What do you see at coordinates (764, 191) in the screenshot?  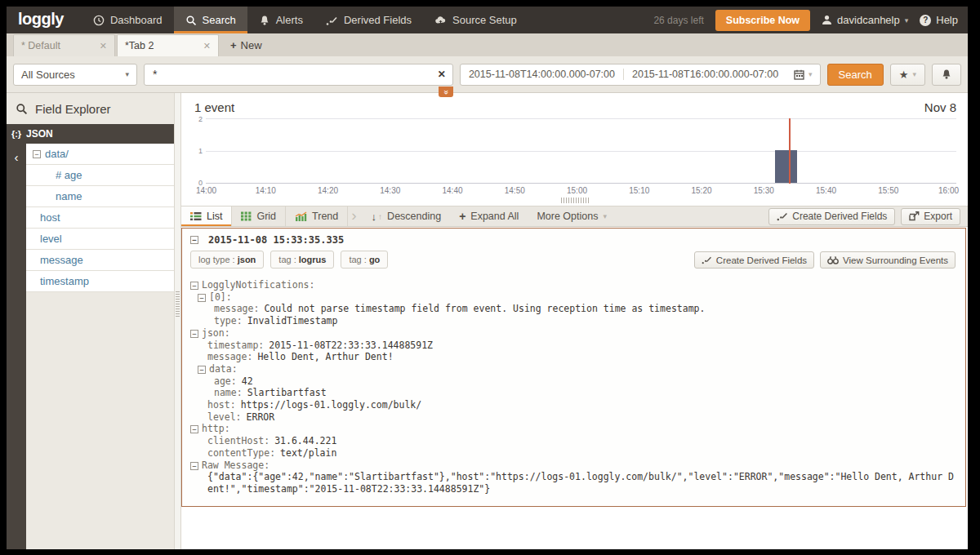 I see `x-tick: 15:30` at bounding box center [764, 191].